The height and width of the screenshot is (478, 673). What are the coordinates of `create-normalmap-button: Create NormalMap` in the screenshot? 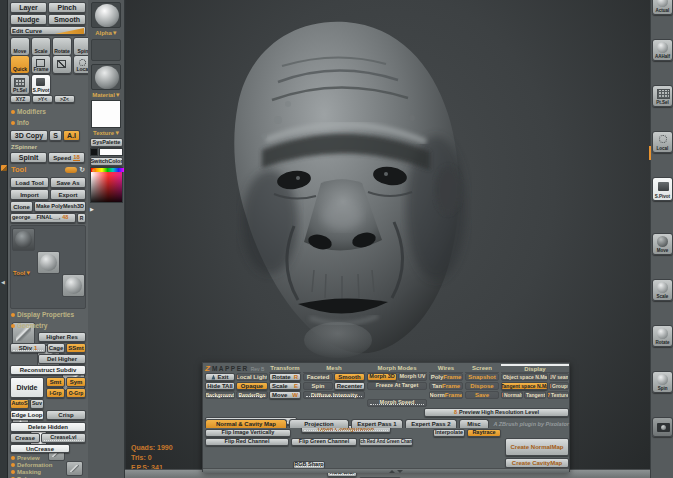 It's located at (537, 447).